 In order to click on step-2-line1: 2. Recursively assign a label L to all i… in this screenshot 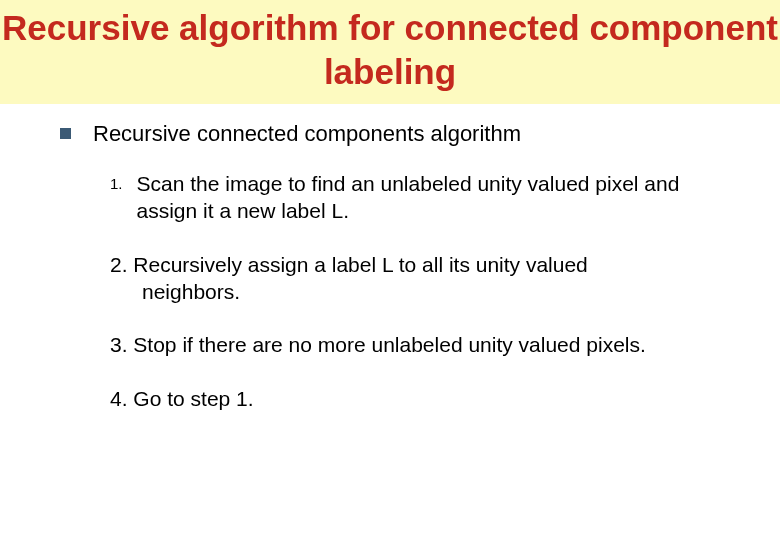, I will do `click(349, 264)`.